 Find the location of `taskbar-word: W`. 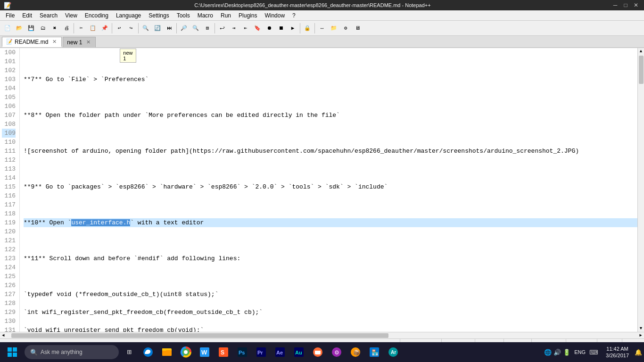

taskbar-word: W is located at coordinates (205, 352).